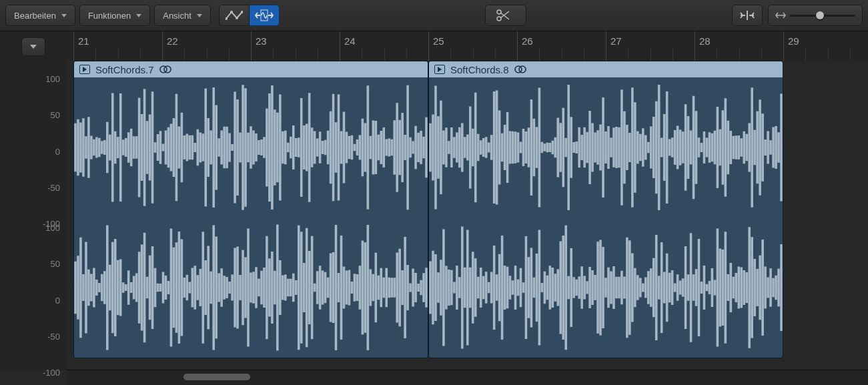 This screenshot has height=385, width=868. Describe the element at coordinates (262, 41) in the screenshot. I see `bar-number: 23` at that location.